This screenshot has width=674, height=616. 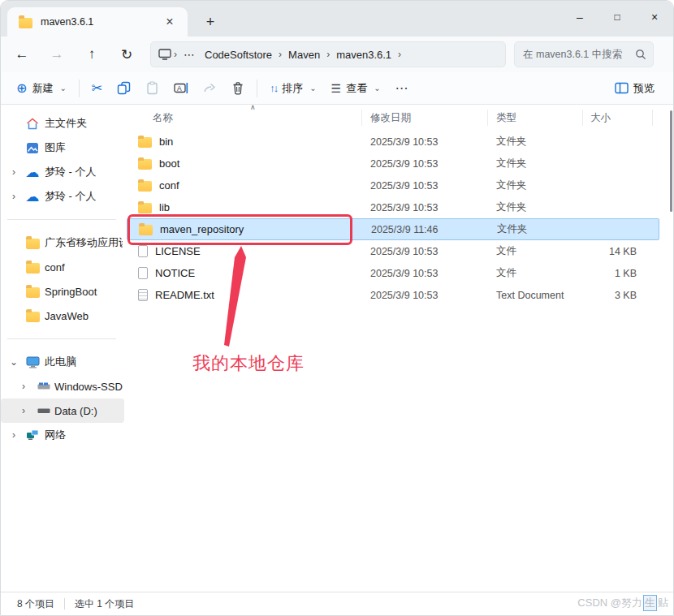 I want to click on maximize-button: □, so click(x=617, y=17).